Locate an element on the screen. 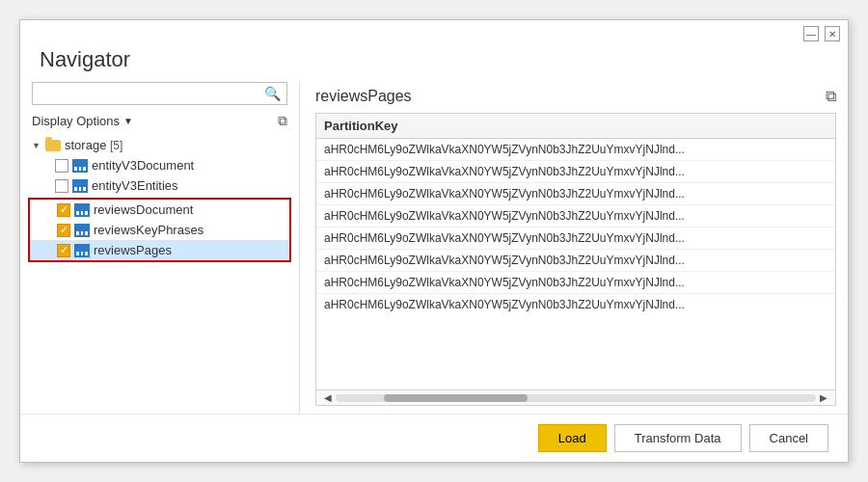 The height and width of the screenshot is (482, 868). close-button: ✕ is located at coordinates (832, 34).